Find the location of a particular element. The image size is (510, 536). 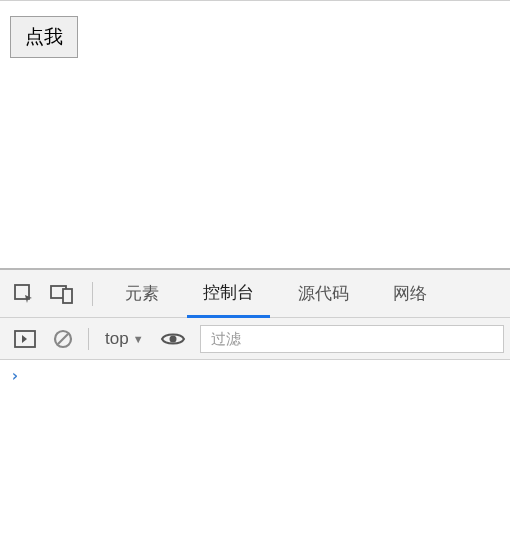

inspect-element-button is located at coordinates (21, 294).